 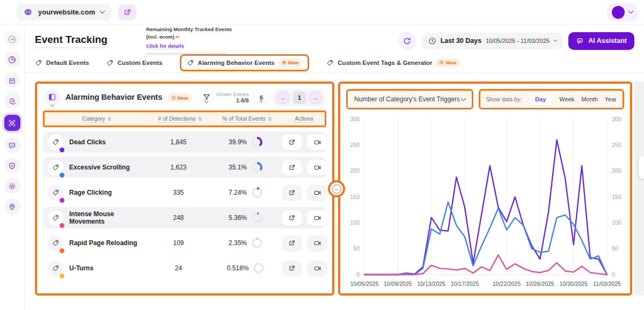 I want to click on sidebar-item-geolocation, so click(x=12, y=206).